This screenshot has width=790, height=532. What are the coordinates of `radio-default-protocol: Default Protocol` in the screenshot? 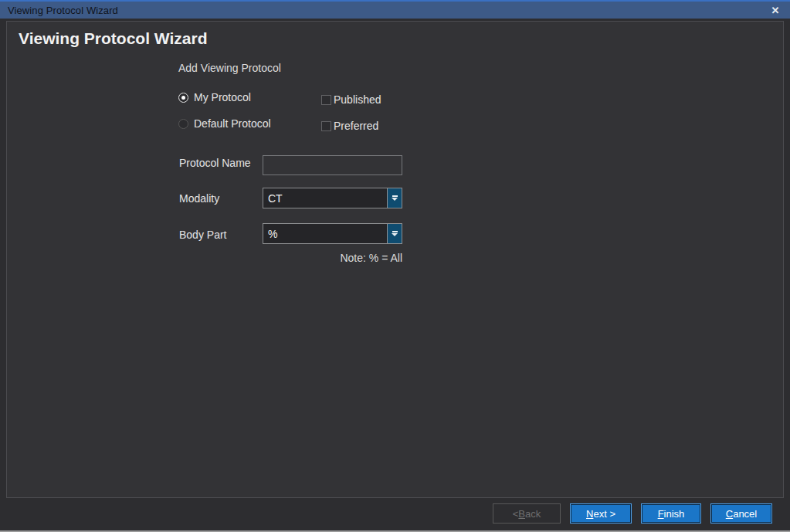 It's located at (225, 124).